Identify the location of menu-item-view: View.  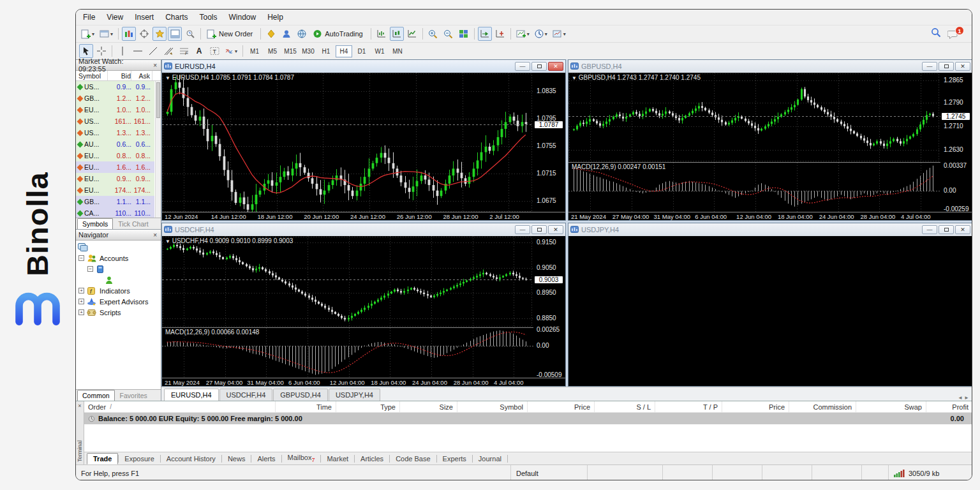
(115, 17).